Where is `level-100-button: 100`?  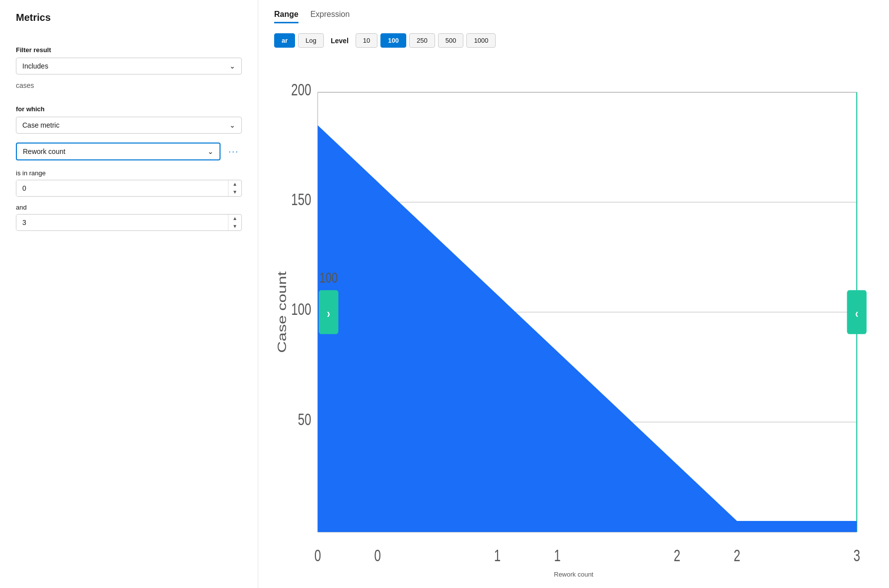 level-100-button: 100 is located at coordinates (393, 41).